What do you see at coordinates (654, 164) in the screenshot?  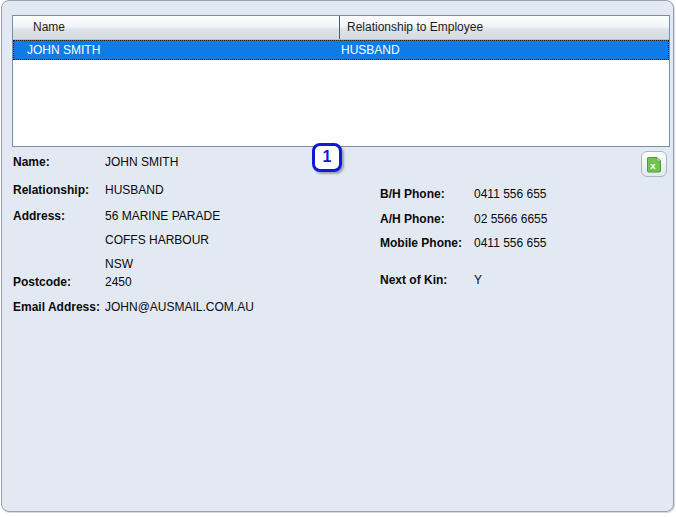 I see `export-to-excel-button: x` at bounding box center [654, 164].